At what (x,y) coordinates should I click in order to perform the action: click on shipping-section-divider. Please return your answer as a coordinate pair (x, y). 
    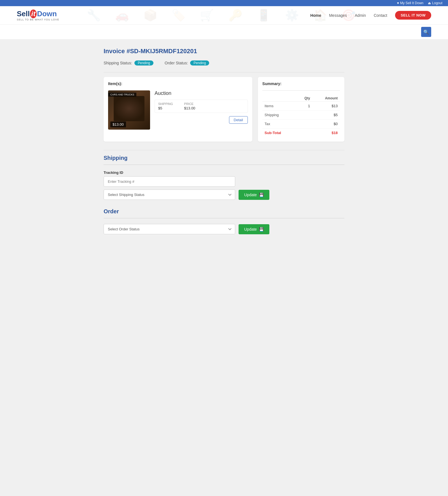
    Looking at the image, I should click on (224, 165).